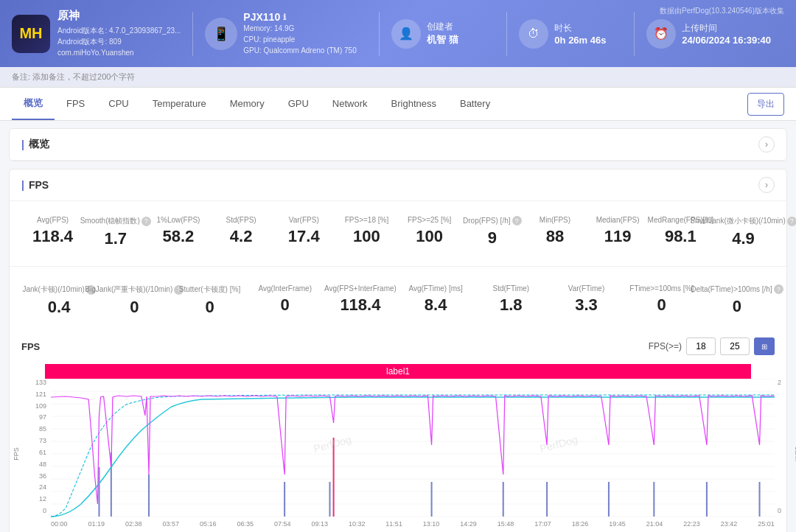  I want to click on chart-label-banner: label1, so click(398, 371).